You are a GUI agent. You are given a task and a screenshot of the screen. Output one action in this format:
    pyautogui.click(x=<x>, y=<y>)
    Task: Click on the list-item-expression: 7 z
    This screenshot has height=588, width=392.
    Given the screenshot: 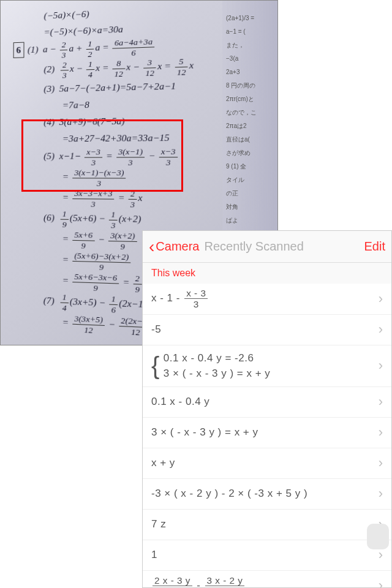 What is the action you would take?
    pyautogui.click(x=265, y=524)
    